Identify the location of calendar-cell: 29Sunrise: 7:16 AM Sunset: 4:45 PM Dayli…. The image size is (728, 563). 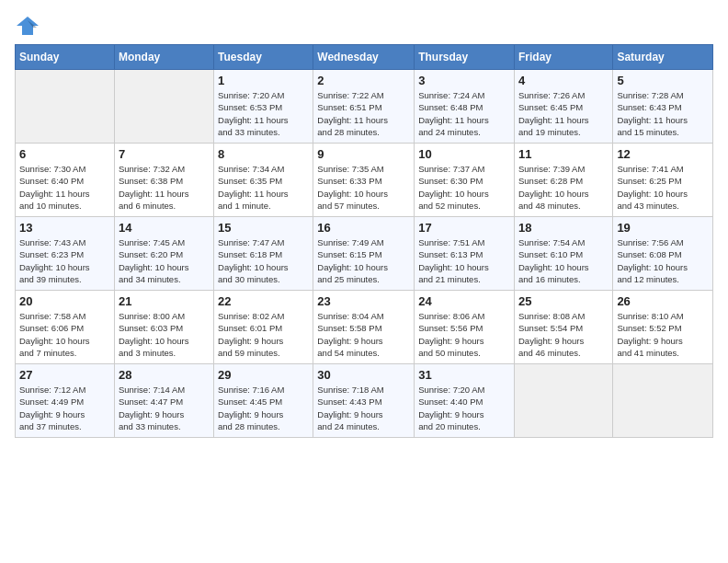
(264, 401).